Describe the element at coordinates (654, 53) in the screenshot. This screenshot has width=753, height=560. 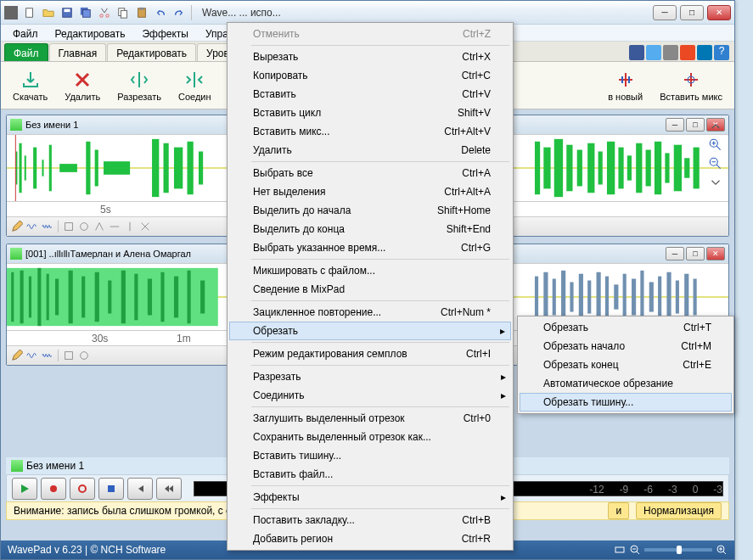
I see `twitter-icon` at that location.